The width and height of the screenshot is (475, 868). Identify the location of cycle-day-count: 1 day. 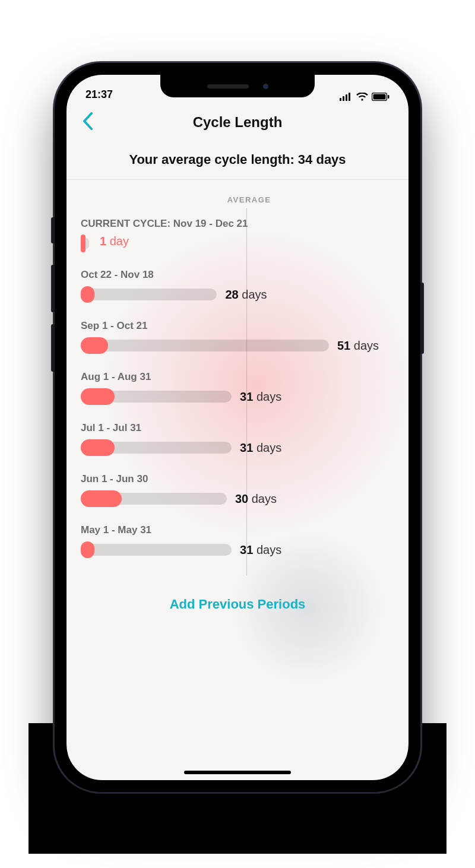
(114, 241).